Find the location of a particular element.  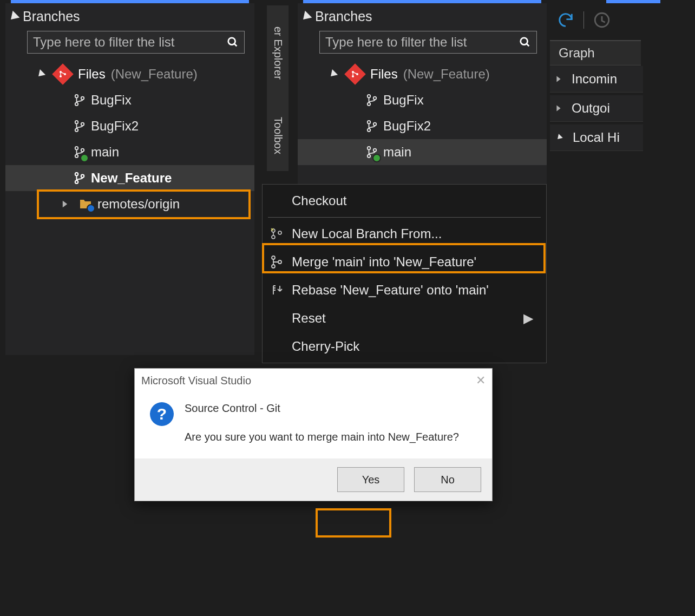

confirm-dialog: Microsoft Visual Studio ✕ ? Source Contr… is located at coordinates (313, 435).